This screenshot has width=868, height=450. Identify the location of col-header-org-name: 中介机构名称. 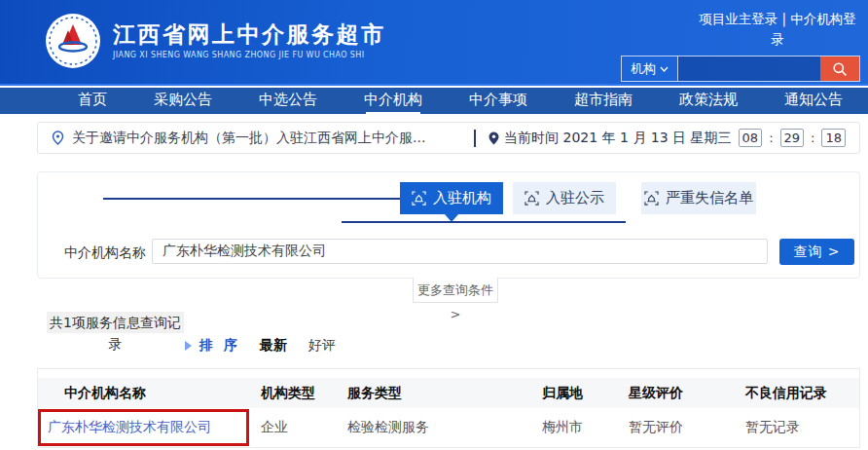
(150, 394).